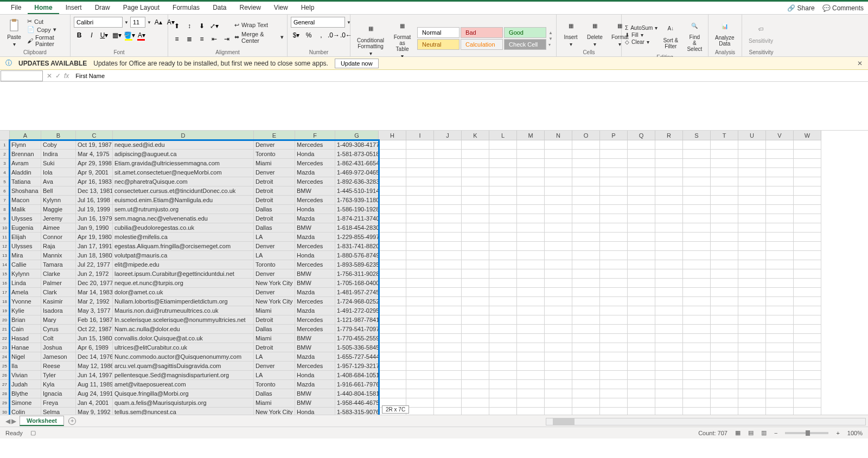 The height and width of the screenshot is (458, 868). What do you see at coordinates (275, 394) in the screenshot?
I see `cell: Dallas` at bounding box center [275, 394].